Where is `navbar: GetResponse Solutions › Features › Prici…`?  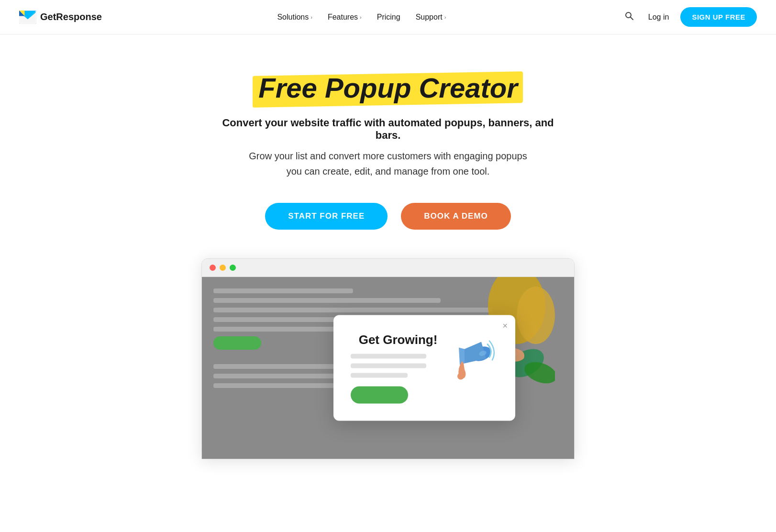 navbar: GetResponse Solutions › Features › Prici… is located at coordinates (388, 17).